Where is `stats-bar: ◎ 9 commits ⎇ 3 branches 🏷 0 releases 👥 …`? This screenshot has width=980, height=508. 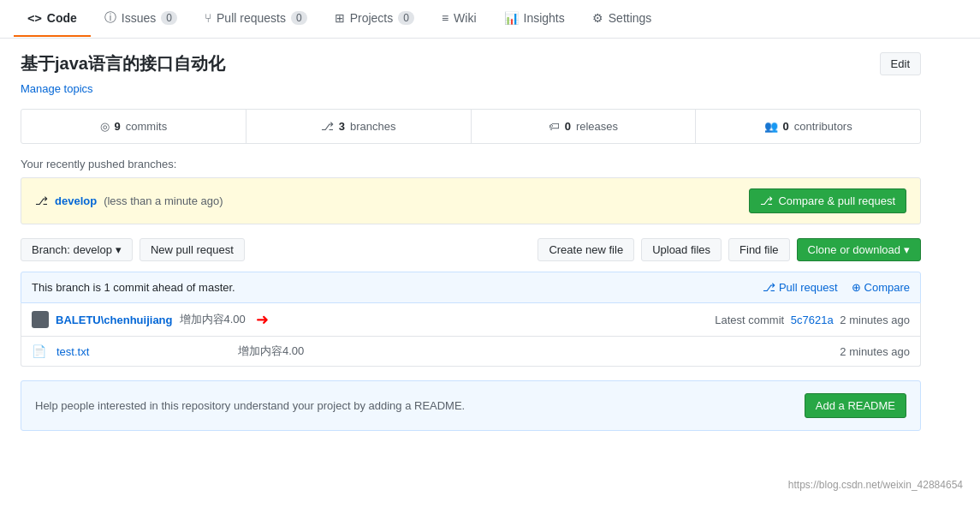
stats-bar: ◎ 9 commits ⎇ 3 branches 🏷 0 releases 👥 … is located at coordinates (471, 127).